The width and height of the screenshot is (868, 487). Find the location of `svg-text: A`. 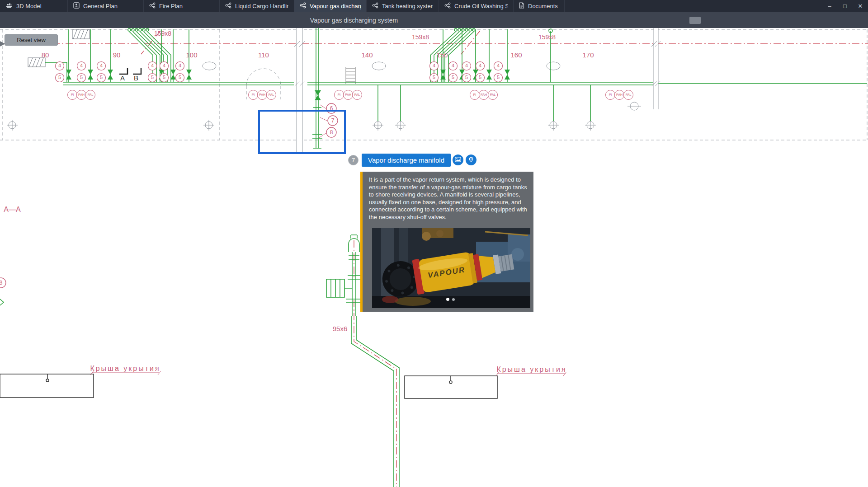

svg-text: A is located at coordinates (123, 78).